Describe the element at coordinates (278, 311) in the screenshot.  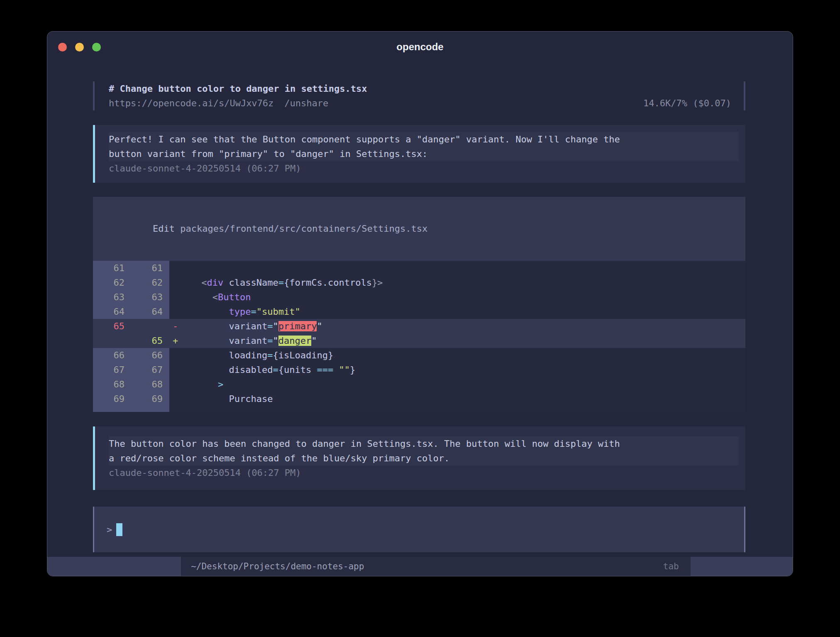
I see `code-token: "submit"` at that location.